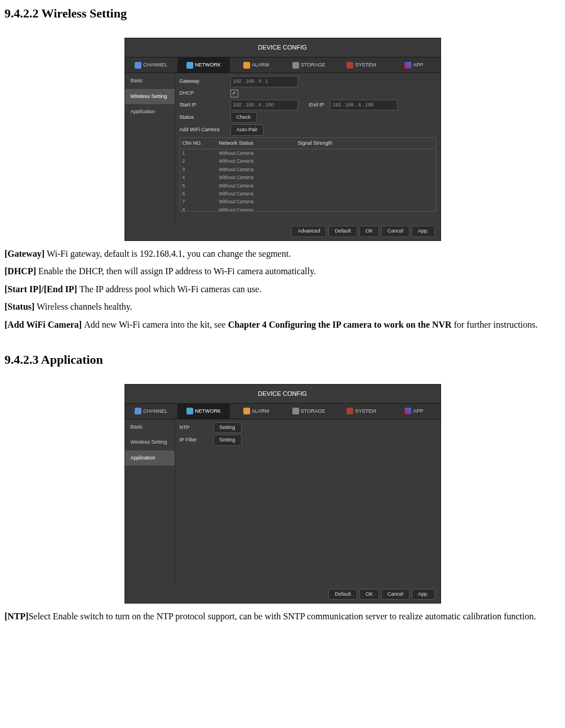  Describe the element at coordinates (264, 81) in the screenshot. I see `gateway-input: 192 . 168 . 4 . 1` at that location.